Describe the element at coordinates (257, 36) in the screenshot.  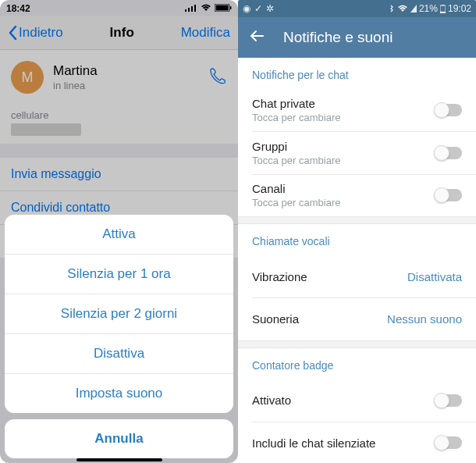
I see `arrow-left-icon` at that location.